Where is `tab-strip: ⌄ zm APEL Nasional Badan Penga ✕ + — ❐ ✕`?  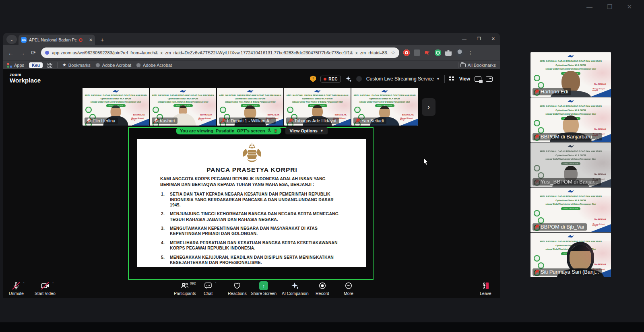
tab-strip: ⌄ zm APEL Nasional Badan Penga ✕ + — ❐ ✕ is located at coordinates (252, 39).